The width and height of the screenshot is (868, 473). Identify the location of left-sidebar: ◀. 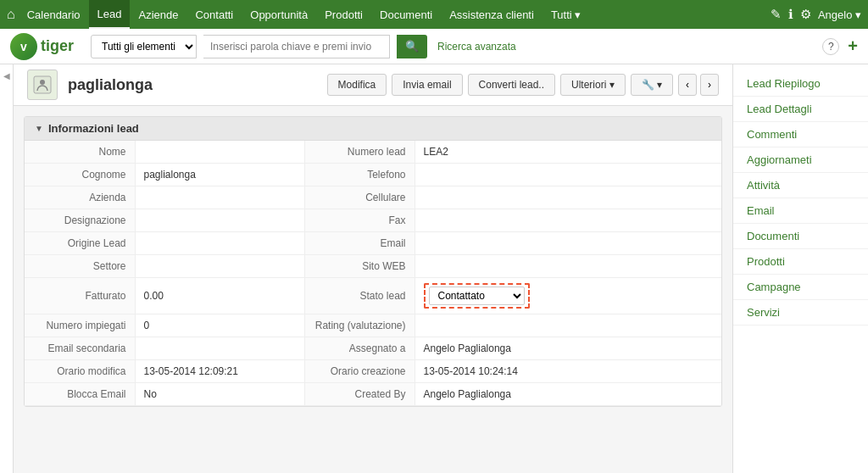
(7, 269).